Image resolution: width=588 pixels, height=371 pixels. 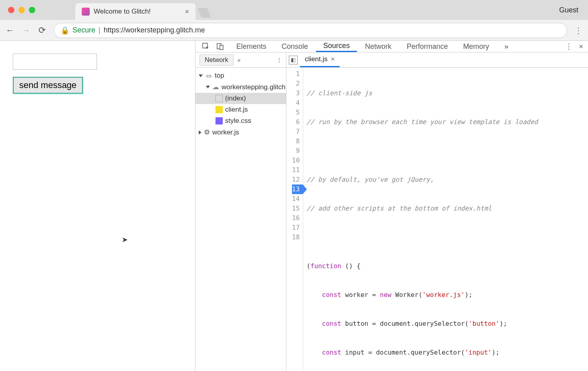 What do you see at coordinates (207, 132) in the screenshot?
I see `worker-icon: ⚙` at bounding box center [207, 132].